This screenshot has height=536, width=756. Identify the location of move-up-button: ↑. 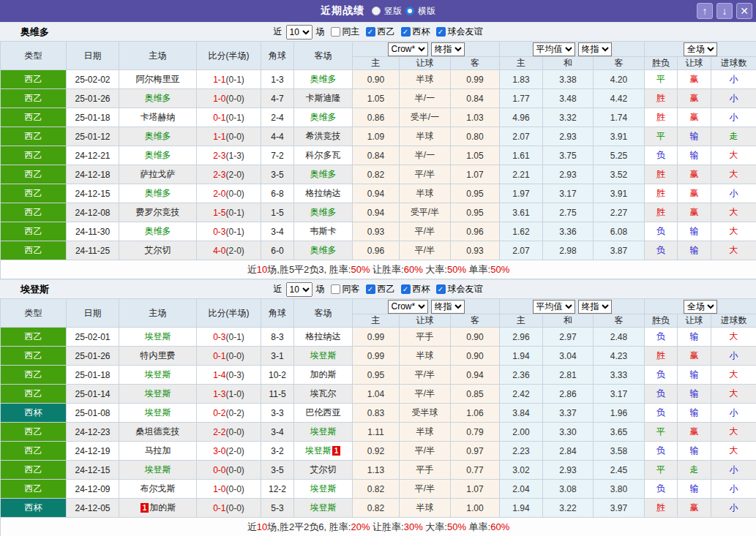
(705, 11).